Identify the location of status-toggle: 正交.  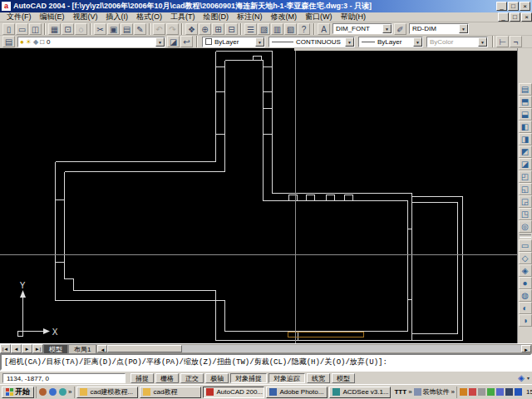
(192, 378).